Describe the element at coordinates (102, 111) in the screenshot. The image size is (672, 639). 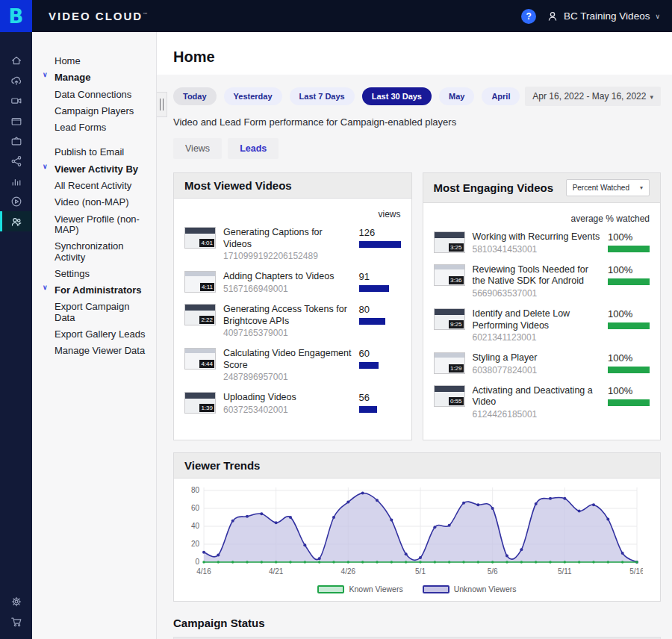
I see `sidebar-item-campaign-players: Campaign Players` at that location.